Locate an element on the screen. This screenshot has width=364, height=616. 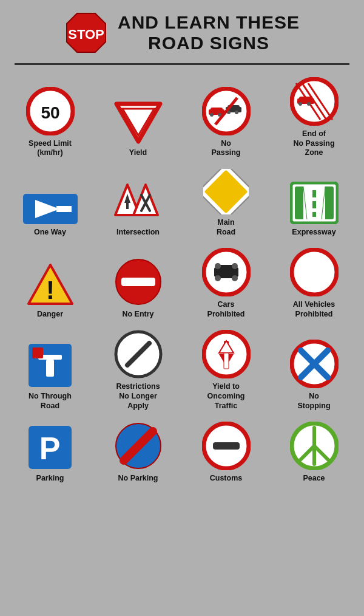
sign-customs: Customs is located at coordinates (226, 452).